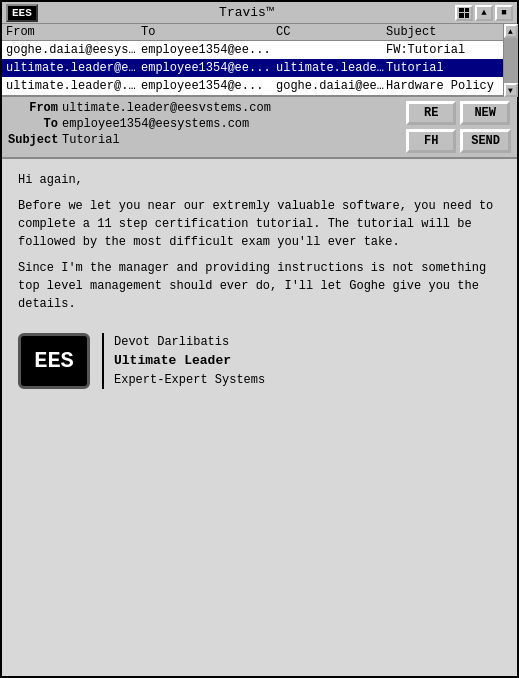  Describe the element at coordinates (208, 86) in the screenshot. I see `row3-to: employee1354@e...` at that location.